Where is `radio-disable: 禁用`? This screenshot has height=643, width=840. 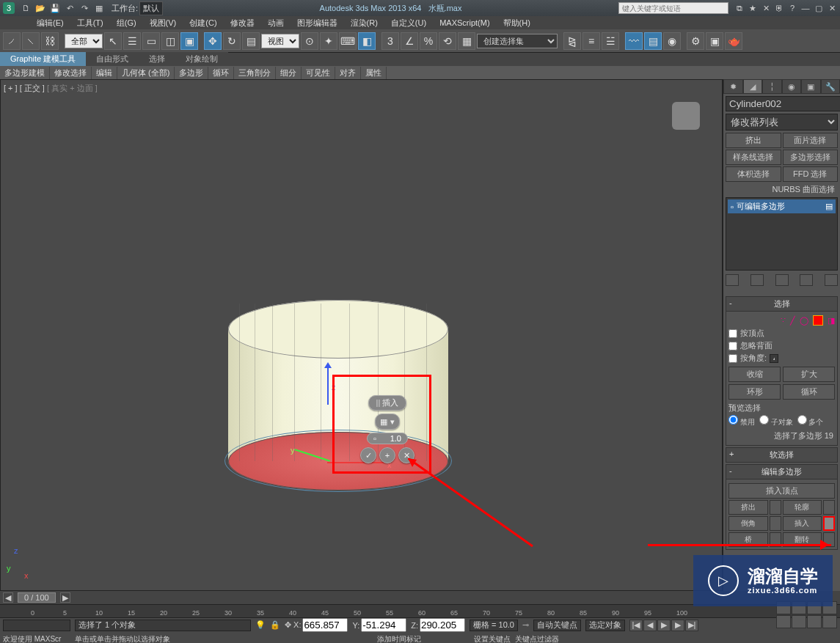 radio-disable: 禁用 is located at coordinates (742, 421).